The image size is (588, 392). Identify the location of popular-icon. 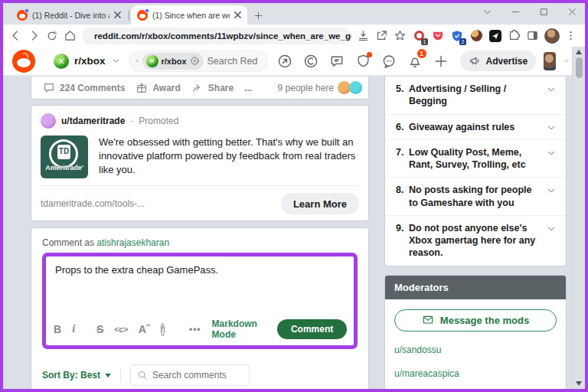
(285, 61).